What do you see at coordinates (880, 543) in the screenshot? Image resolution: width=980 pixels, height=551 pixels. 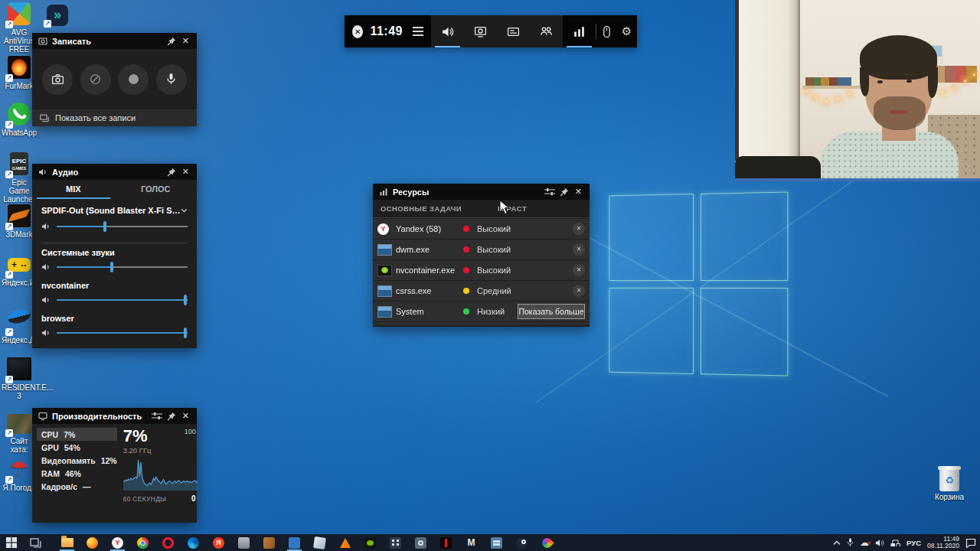 I see `tray-volume` at bounding box center [880, 543].